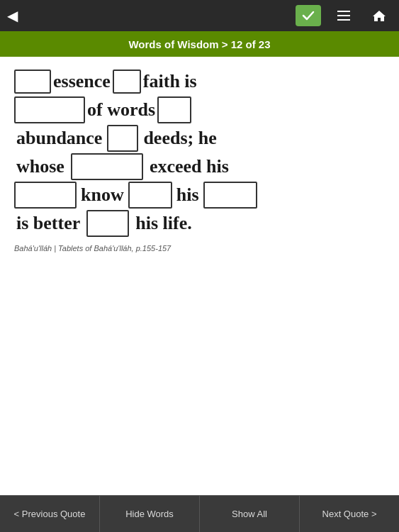 The width and height of the screenshot is (399, 532). I want to click on word-deeds-he: deeds; he, so click(180, 138).